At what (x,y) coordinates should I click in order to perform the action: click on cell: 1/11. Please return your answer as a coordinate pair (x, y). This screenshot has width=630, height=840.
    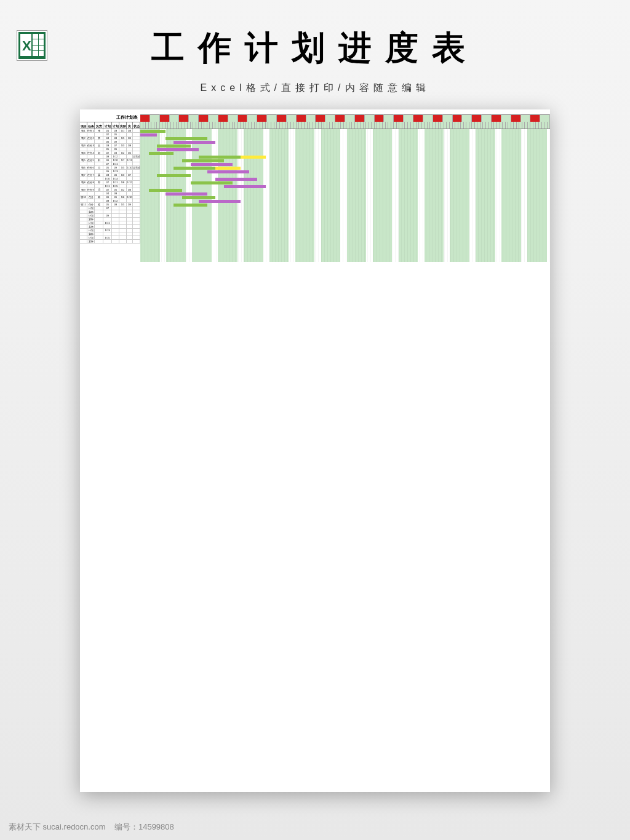
    Looking at the image, I should click on (108, 223).